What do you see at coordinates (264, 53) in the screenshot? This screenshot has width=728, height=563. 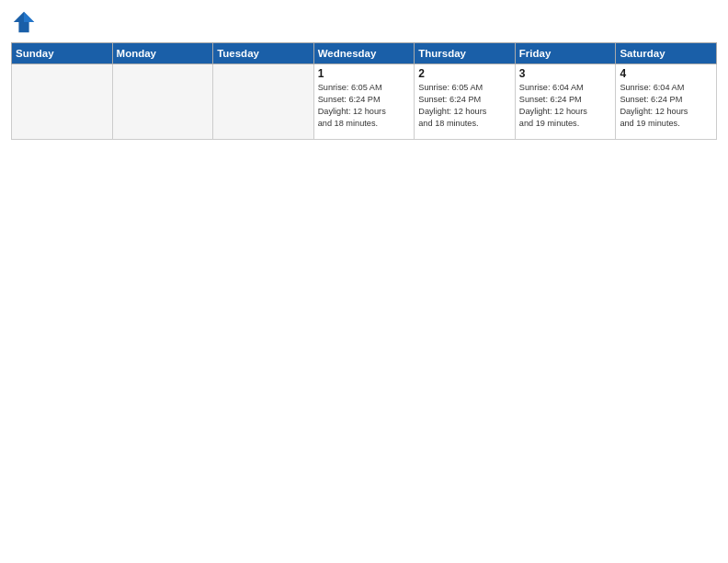 I see `weekday-header-tuesday: Tuesday` at bounding box center [264, 53].